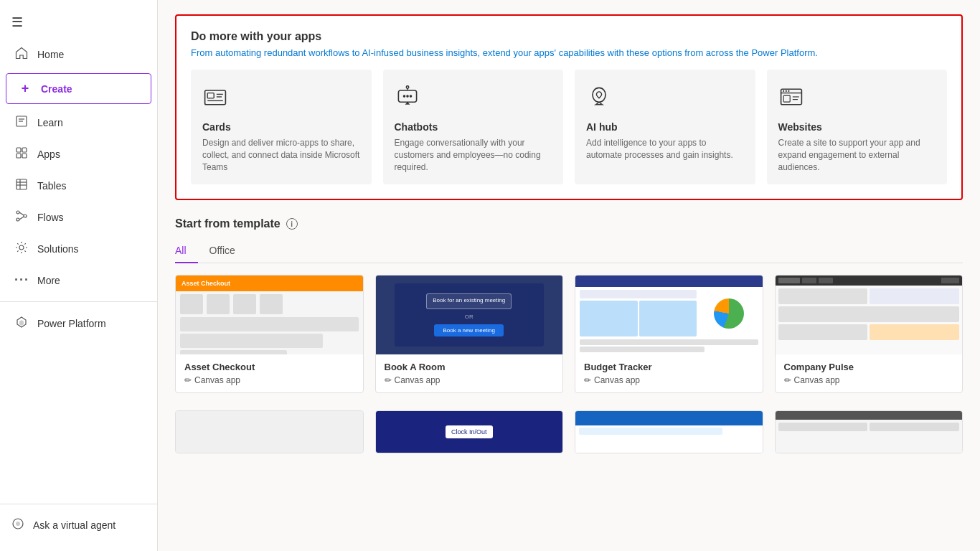 This screenshot has width=980, height=551. Describe the element at coordinates (281, 127) in the screenshot. I see `cards-title: Cards` at that location.